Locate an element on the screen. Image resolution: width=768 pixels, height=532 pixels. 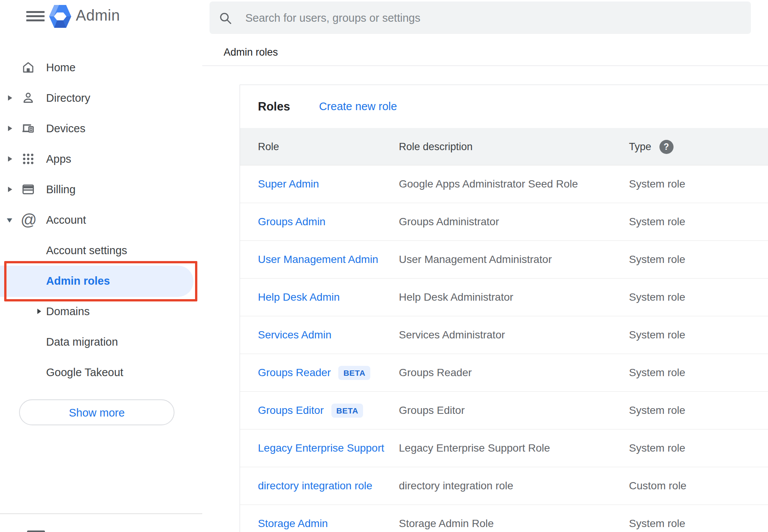
sidebar-item-label: Google Takeout is located at coordinates (85, 372).